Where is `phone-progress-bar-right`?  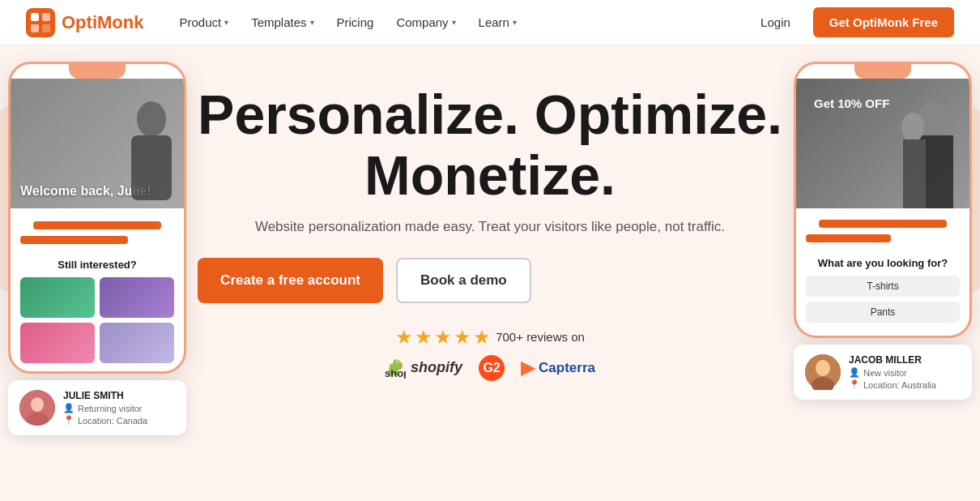
phone-progress-bar-right is located at coordinates (883, 224).